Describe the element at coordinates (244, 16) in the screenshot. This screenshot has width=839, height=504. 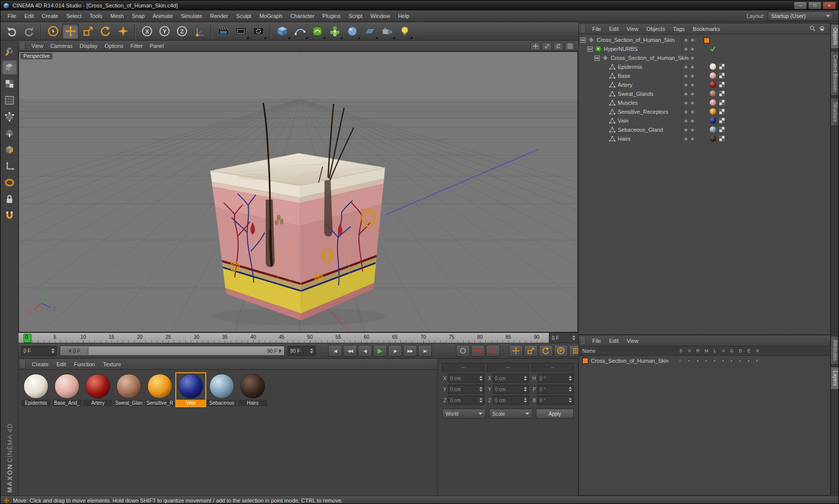
I see `menu-sculpt: Sculpt` at that location.